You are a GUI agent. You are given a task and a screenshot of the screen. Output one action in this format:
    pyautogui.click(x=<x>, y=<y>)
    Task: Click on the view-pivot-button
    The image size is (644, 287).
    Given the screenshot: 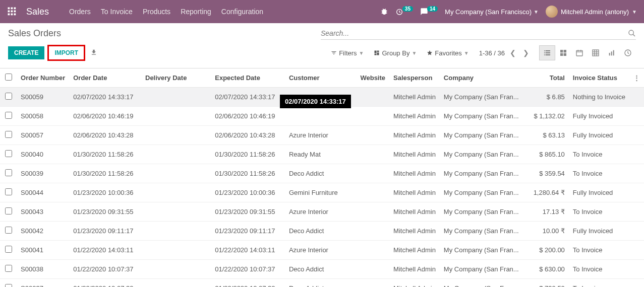 What is the action you would take?
    pyautogui.click(x=596, y=53)
    